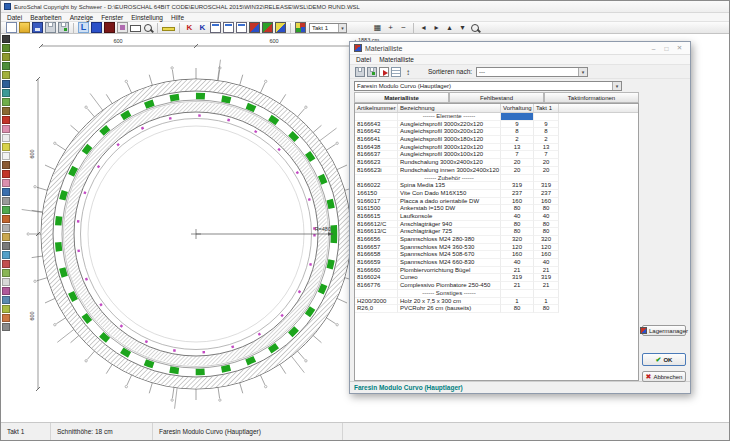 The height and width of the screenshot is (441, 730). I want to click on side-tool-8-icon, so click(6, 102).